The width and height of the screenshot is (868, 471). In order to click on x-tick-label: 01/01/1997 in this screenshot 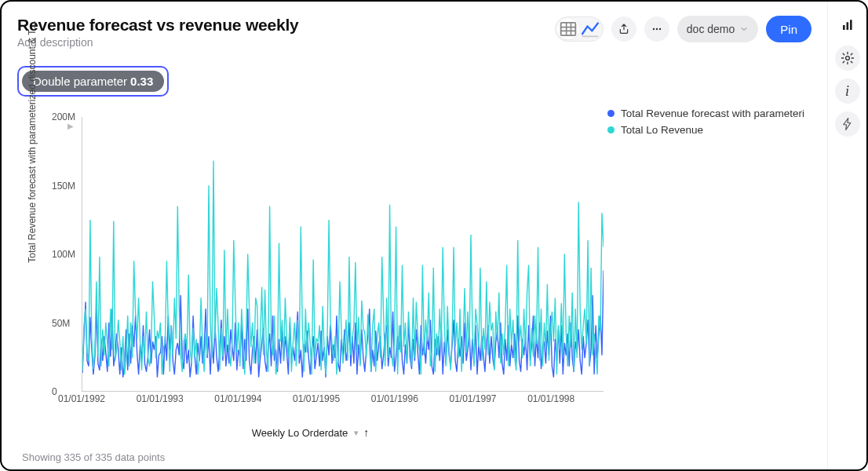, I will do `click(472, 399)`.